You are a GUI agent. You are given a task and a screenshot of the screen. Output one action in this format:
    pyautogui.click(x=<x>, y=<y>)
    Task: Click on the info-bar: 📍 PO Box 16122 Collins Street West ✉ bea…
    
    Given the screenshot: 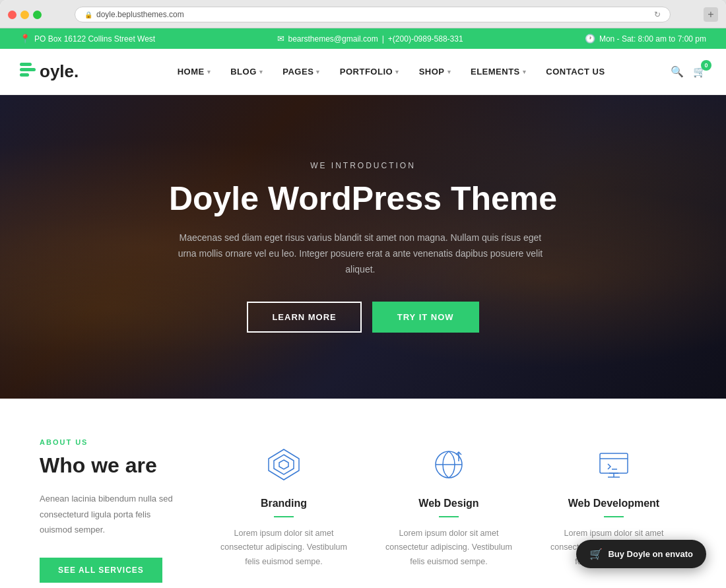 What is the action you would take?
    pyautogui.click(x=363, y=38)
    